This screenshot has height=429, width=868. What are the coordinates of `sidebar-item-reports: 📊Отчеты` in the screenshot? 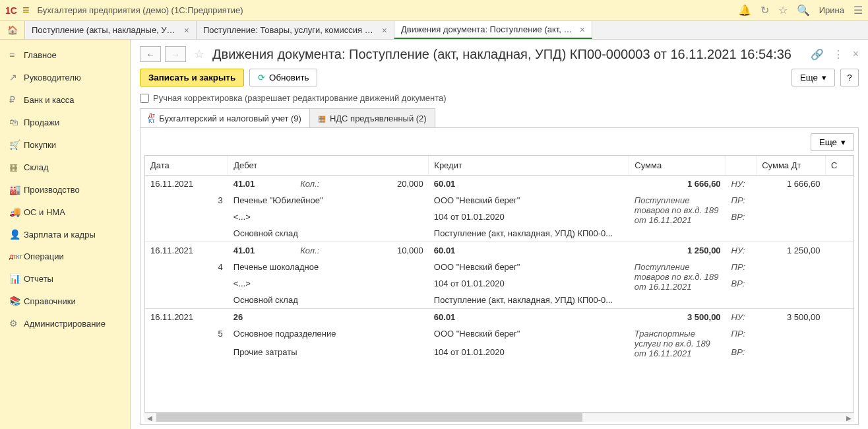 It's located at (65, 279).